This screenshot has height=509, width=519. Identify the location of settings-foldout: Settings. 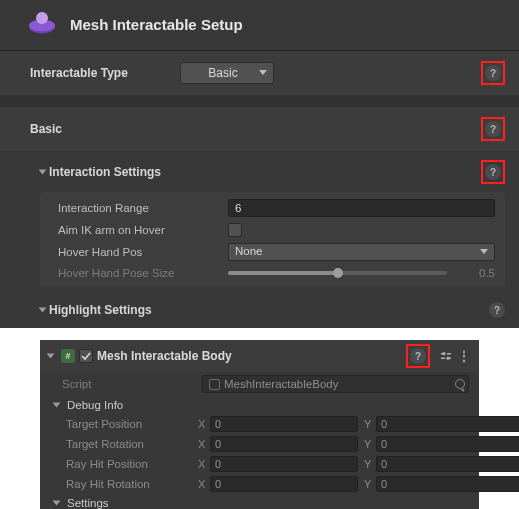
(260, 502).